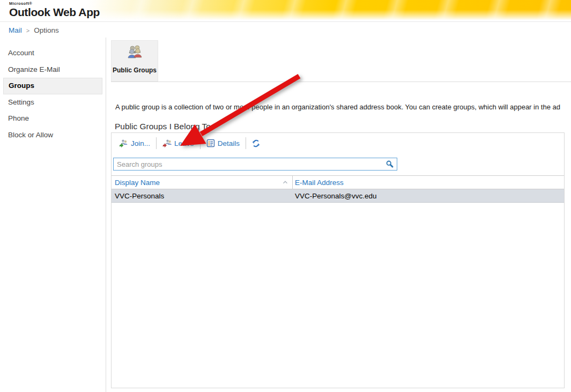 The height and width of the screenshot is (392, 571). I want to click on column-header-email-address: E-Mail Address, so click(428, 182).